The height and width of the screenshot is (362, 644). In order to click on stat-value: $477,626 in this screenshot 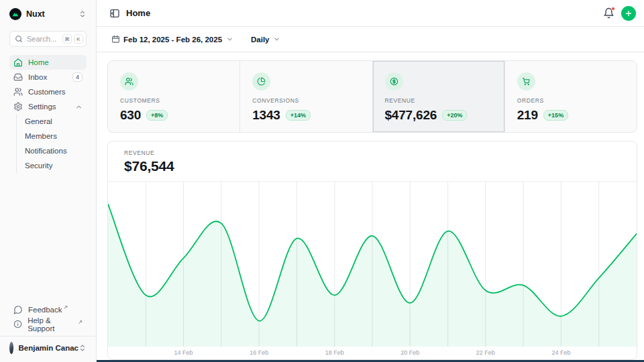, I will do `click(411, 115)`.